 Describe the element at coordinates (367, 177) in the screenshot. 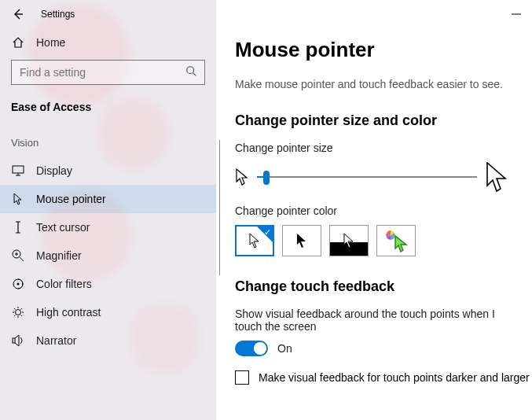

I see `pointer-size-slider` at that location.